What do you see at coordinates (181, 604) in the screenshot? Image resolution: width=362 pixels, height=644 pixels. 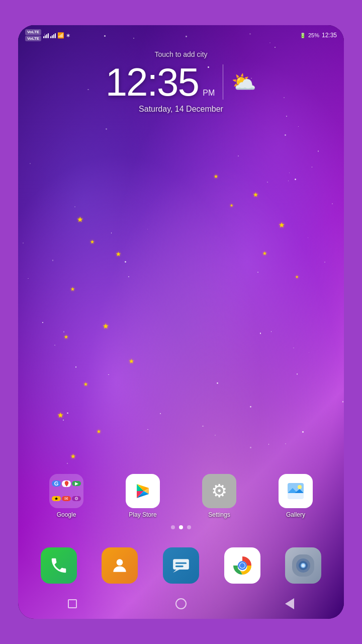 I see `home-icon` at bounding box center [181, 604].